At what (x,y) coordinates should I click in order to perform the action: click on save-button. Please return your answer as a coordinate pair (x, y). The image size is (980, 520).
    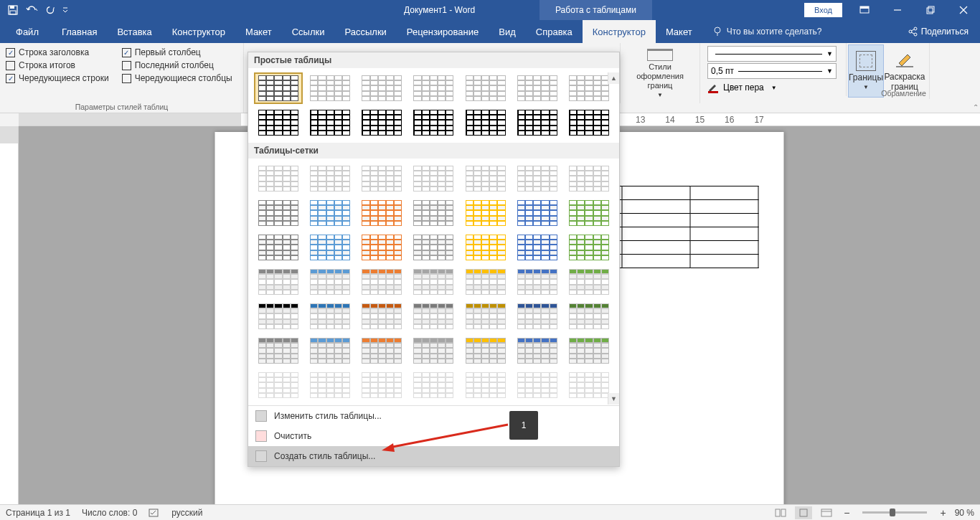
    Looking at the image, I should click on (13, 10).